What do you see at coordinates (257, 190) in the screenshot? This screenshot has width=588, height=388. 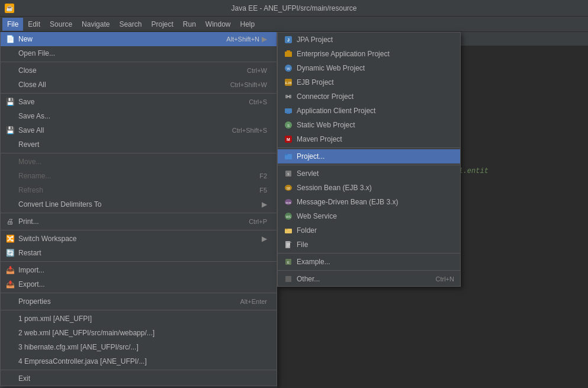 I see `file-menu-refresh-shortcut: F5` at bounding box center [257, 190].